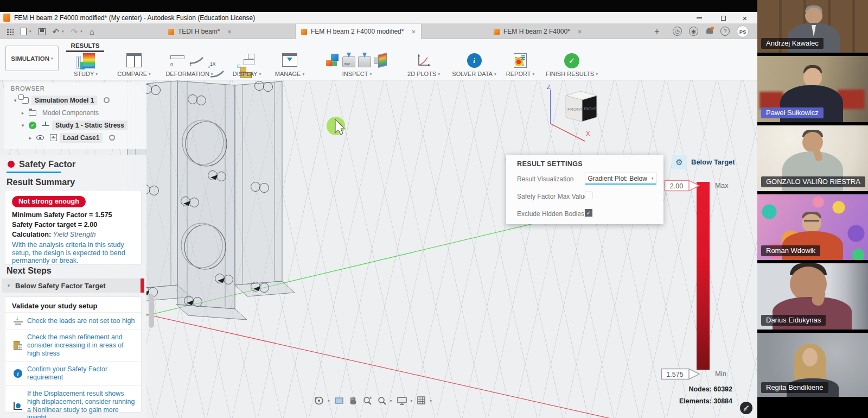 This screenshot has width=868, height=418. I want to click on panel-scrollbar-thumb, so click(151, 311).